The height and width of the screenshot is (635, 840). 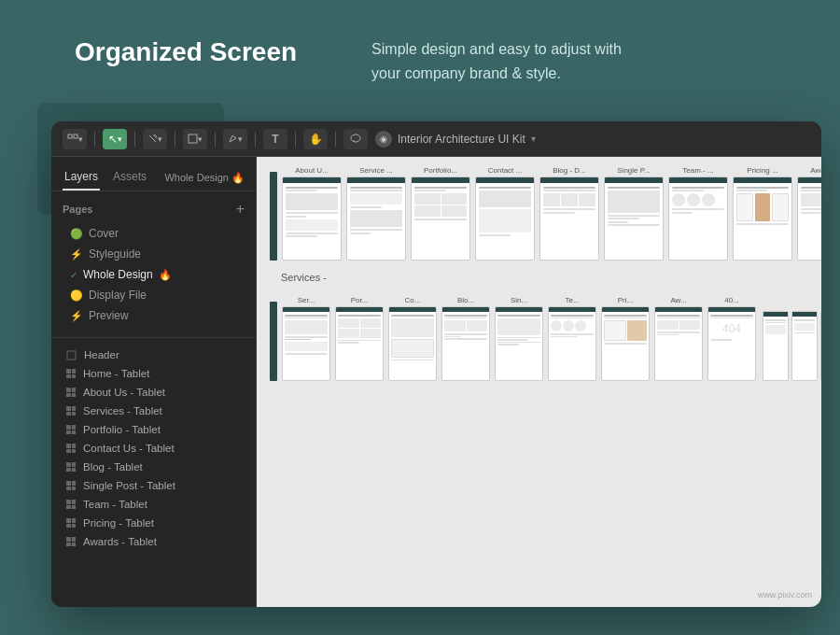 What do you see at coordinates (71, 411) in the screenshot?
I see `grid-icon-services` at bounding box center [71, 411].